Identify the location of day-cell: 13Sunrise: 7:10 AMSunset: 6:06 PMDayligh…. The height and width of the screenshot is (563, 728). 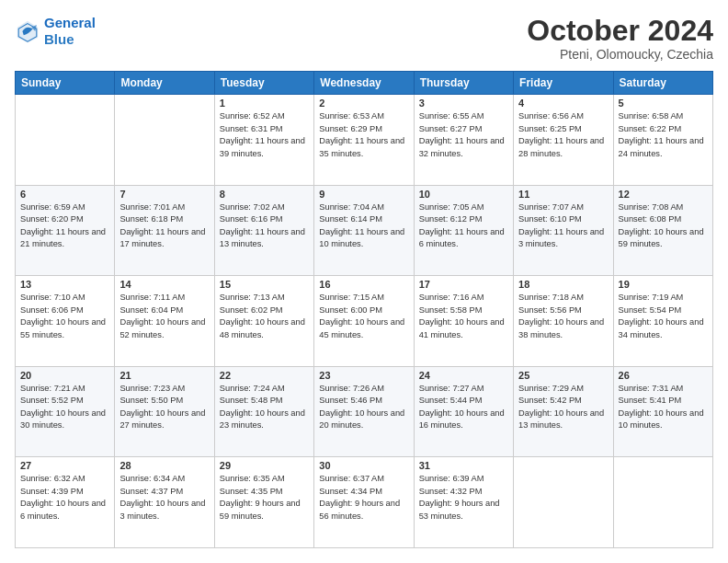
(65, 322).